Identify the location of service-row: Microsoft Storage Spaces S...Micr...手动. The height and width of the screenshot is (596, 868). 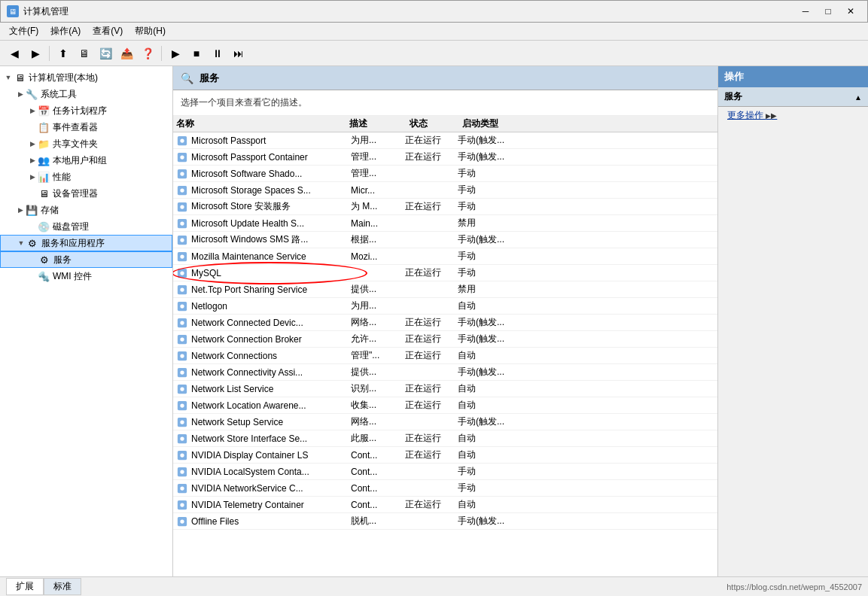
(446, 190).